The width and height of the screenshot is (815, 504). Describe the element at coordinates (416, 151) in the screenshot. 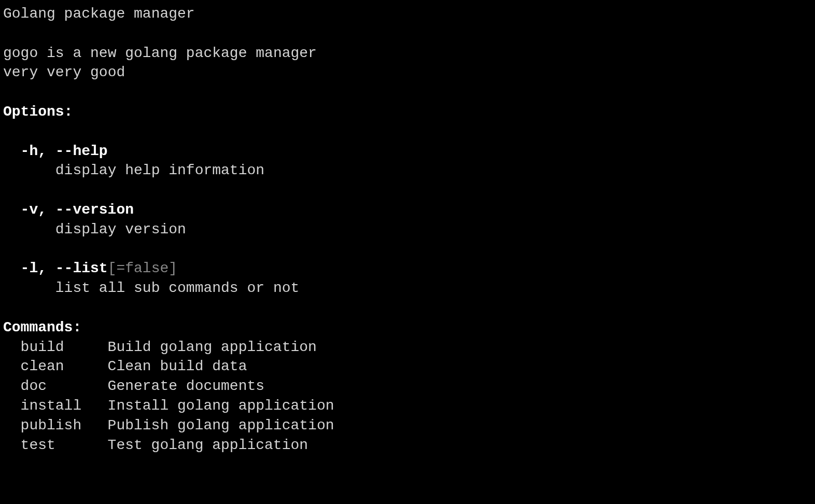

I see `option-flags: -h, --help` at that location.